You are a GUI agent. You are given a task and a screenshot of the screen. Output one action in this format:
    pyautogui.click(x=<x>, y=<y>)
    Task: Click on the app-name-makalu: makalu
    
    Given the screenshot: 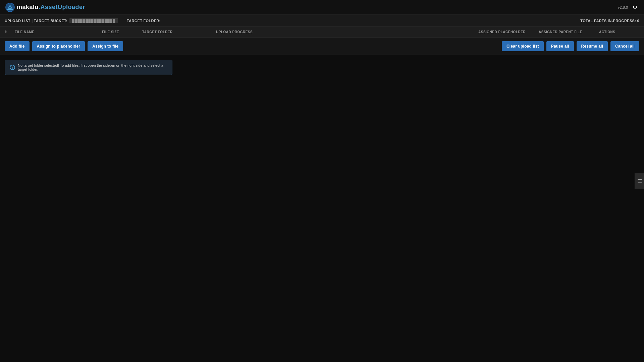 What is the action you would take?
    pyautogui.click(x=28, y=7)
    